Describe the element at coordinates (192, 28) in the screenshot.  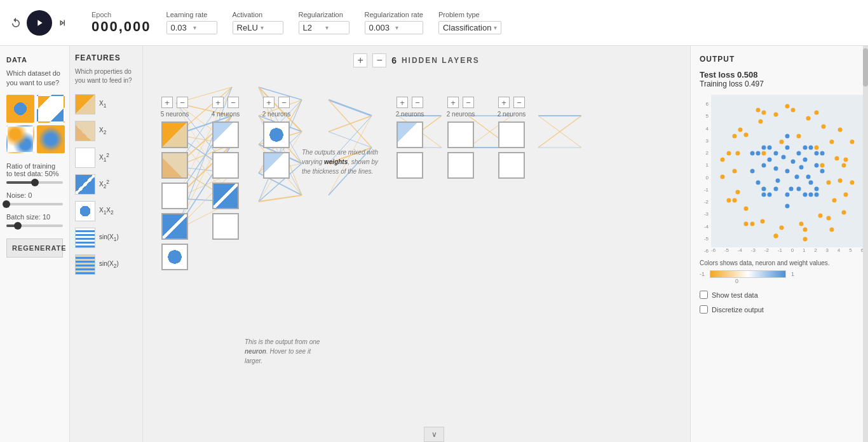
I see `learning-rate-select: 0.03 ▾` at that location.